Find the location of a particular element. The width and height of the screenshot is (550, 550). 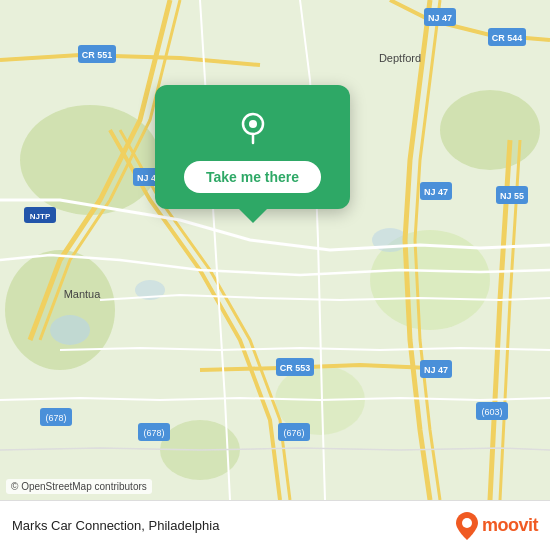

svg-text: CR 544 is located at coordinates (508, 38).